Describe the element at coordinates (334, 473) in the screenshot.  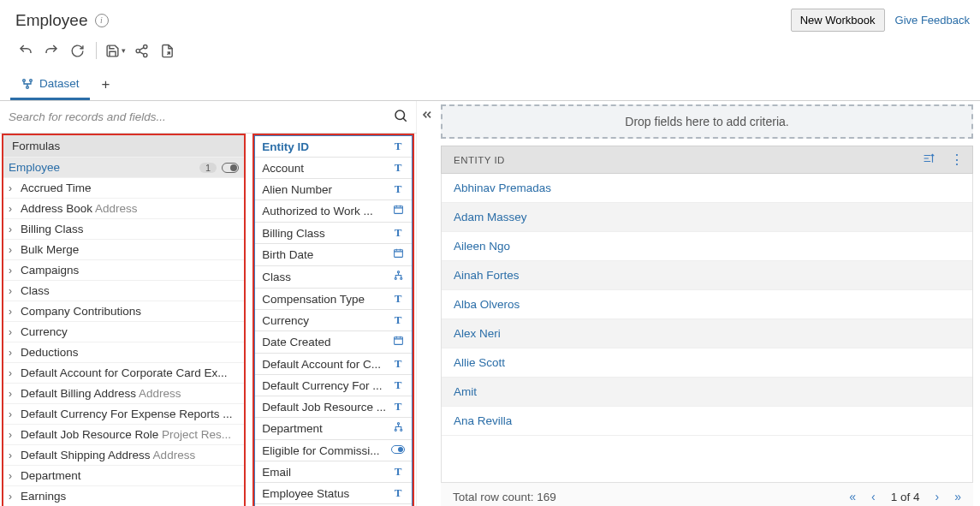
I see `field-item: EmailT` at that location.